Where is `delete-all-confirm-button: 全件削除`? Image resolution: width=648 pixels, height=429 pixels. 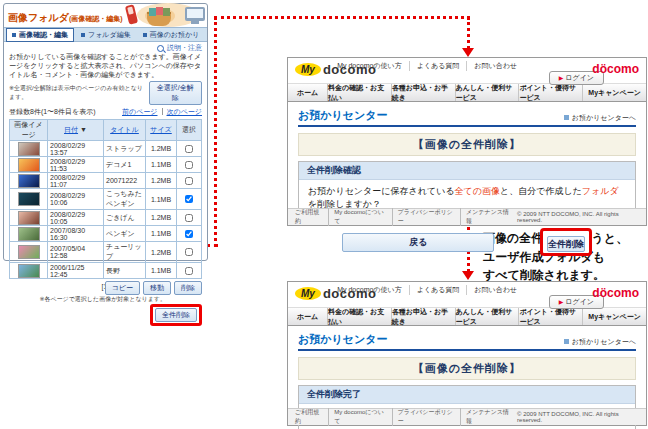
delete-all-confirm-button: 全件削除 is located at coordinates (566, 244).